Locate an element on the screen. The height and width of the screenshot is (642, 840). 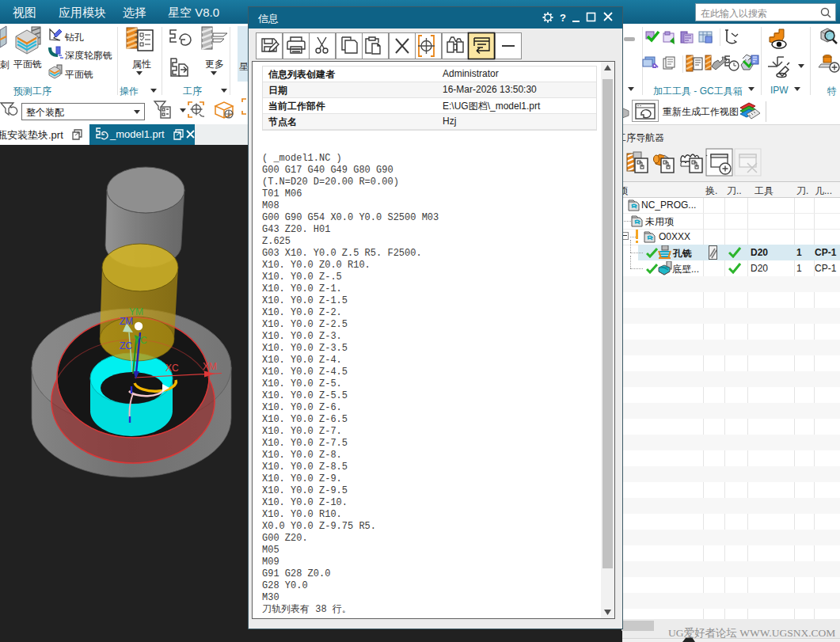
svg-text: ZC is located at coordinates (126, 346).